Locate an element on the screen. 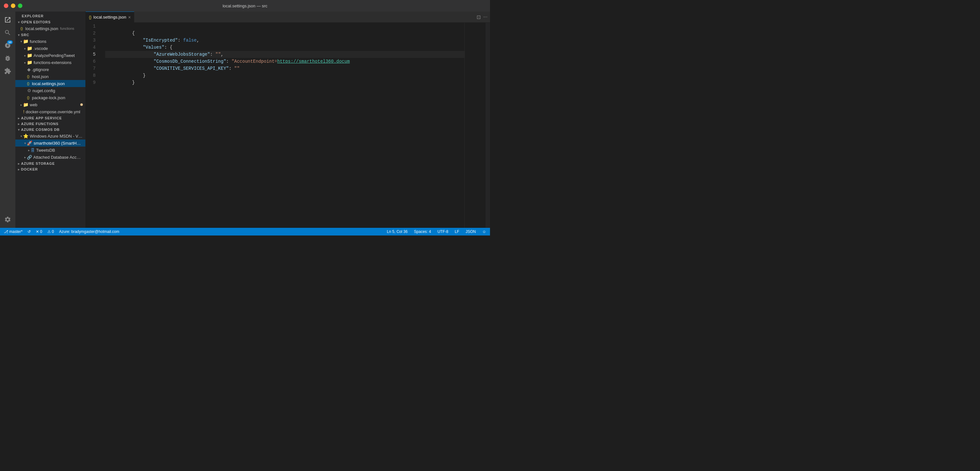  subscription-label: Windows Azure MSDN - Visual Studio Ul... is located at coordinates (56, 136).